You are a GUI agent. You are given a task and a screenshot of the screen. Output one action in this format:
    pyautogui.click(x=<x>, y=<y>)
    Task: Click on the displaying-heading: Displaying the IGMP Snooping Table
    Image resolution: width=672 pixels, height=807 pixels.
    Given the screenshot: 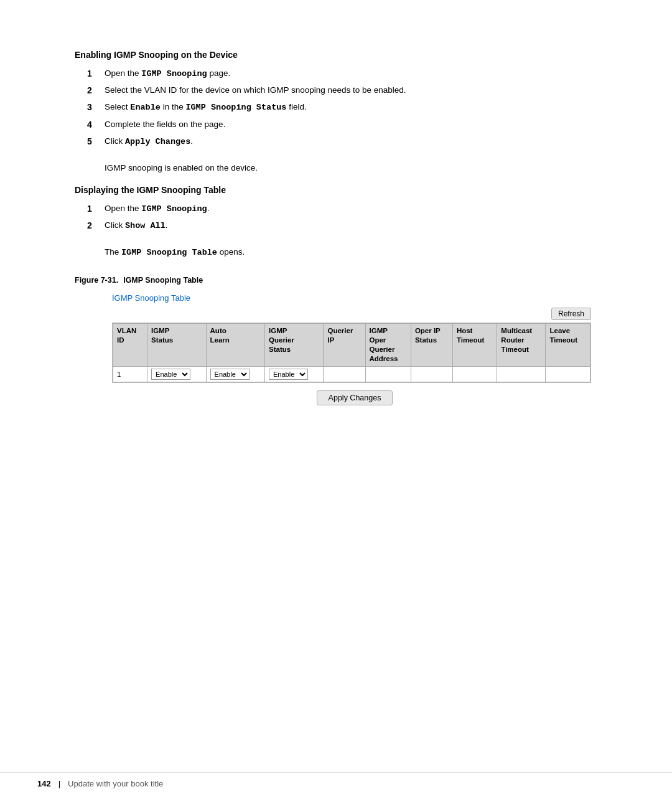 What is the action you would take?
    pyautogui.click(x=336, y=190)
    